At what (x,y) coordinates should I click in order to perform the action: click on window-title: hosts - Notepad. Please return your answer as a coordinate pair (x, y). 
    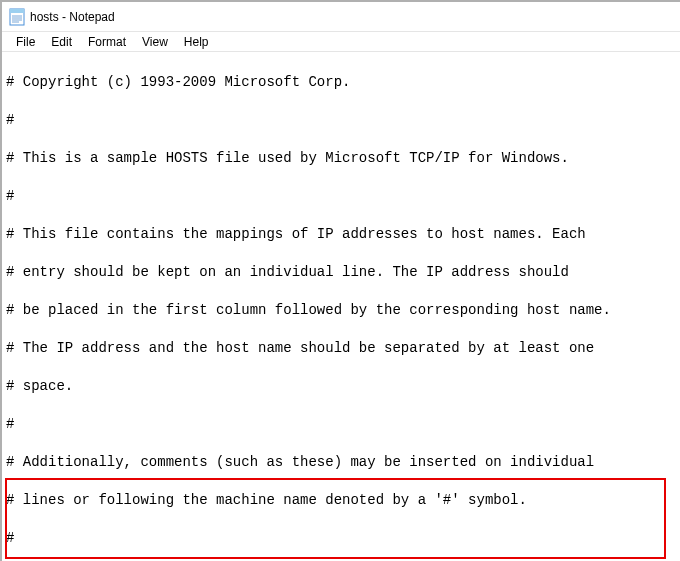
    Looking at the image, I should click on (72, 17).